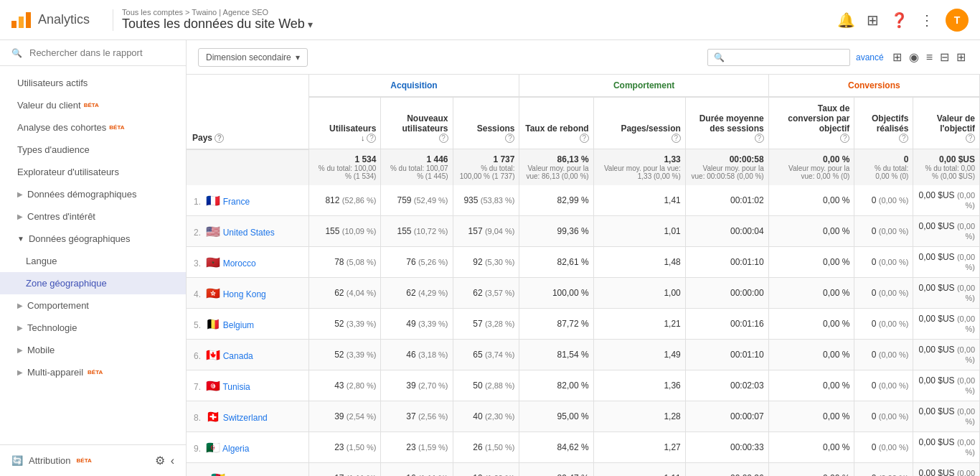  Describe the element at coordinates (486, 448) in the screenshot. I see `sessions-8: 26 (1,50 %)` at that location.